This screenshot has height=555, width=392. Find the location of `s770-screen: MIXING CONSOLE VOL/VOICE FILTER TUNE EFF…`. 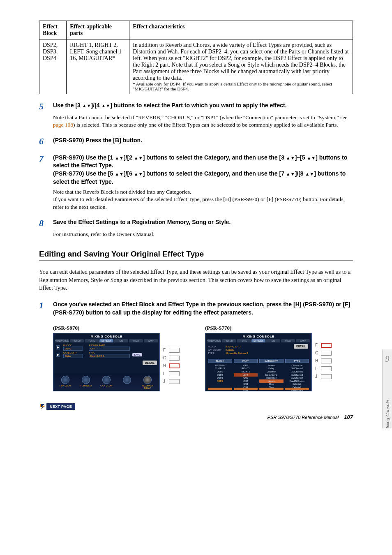

s770-screen: MIXING CONSOLE VOL/VOICE FILTER TUNE EFF… is located at coordinates (258, 362).